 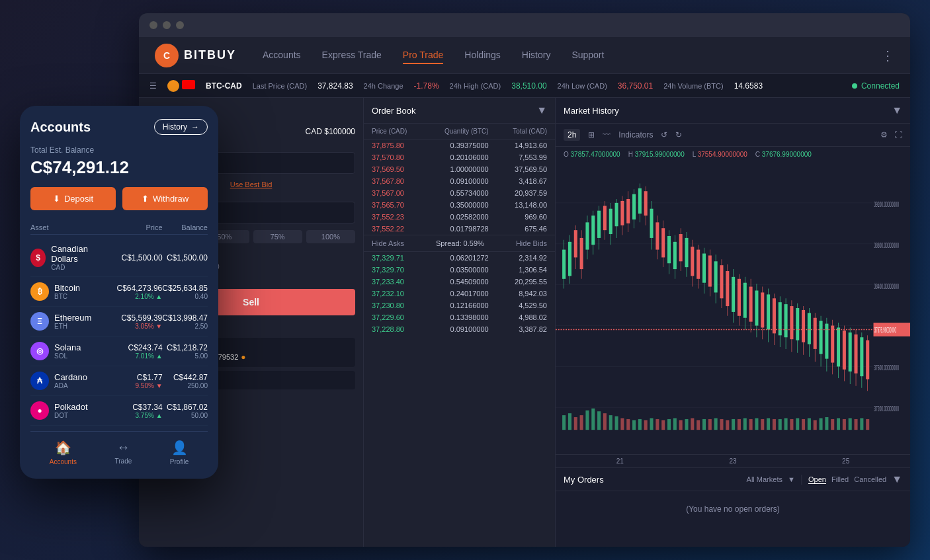 I want to click on asset-balance-ada: C$442.87 250.00, so click(x=185, y=381).